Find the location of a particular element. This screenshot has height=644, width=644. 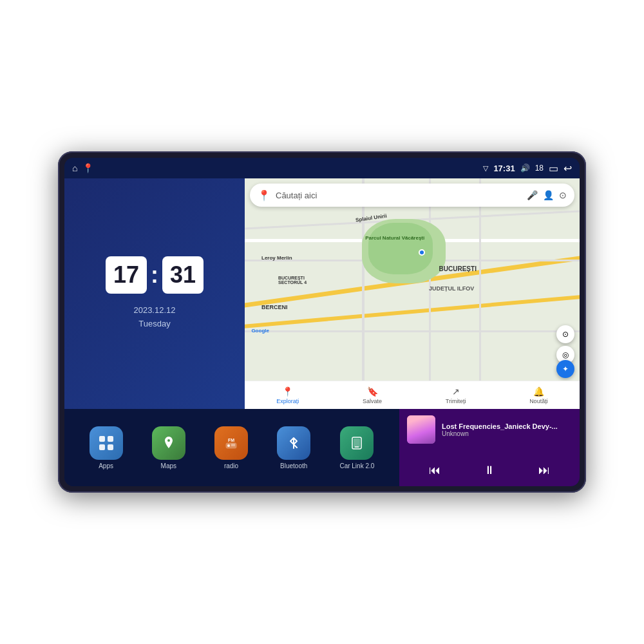

maps-label: Maps is located at coordinates (169, 466).